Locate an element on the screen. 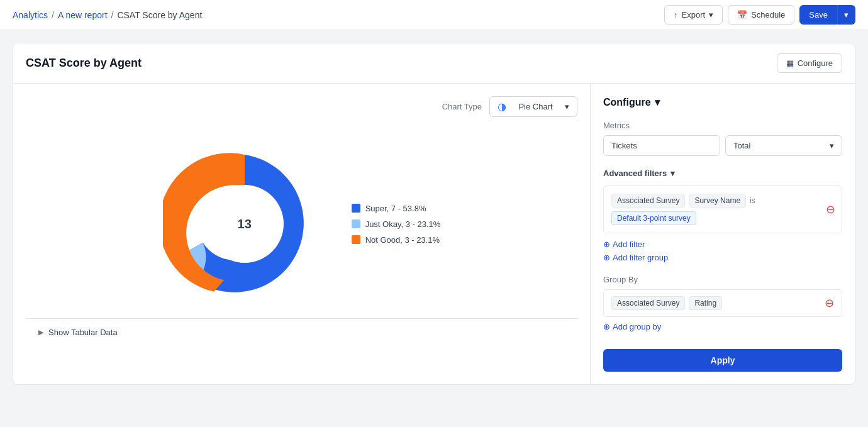 The height and width of the screenshot is (427, 868). metrics-value: Tickets is located at coordinates (624, 146).